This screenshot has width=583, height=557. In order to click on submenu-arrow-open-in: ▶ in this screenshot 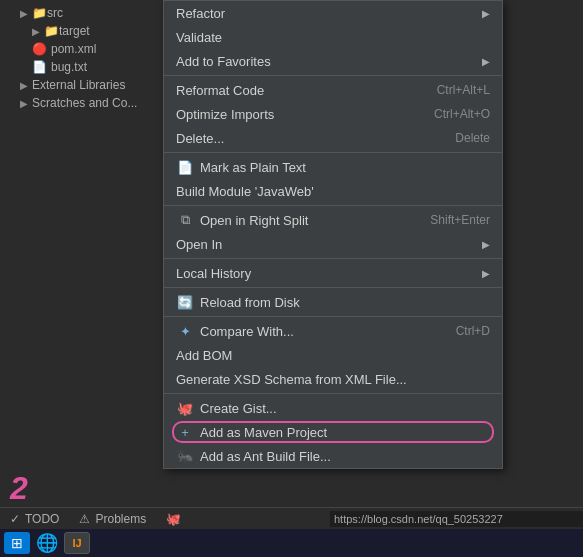, I will do `click(486, 244)`.